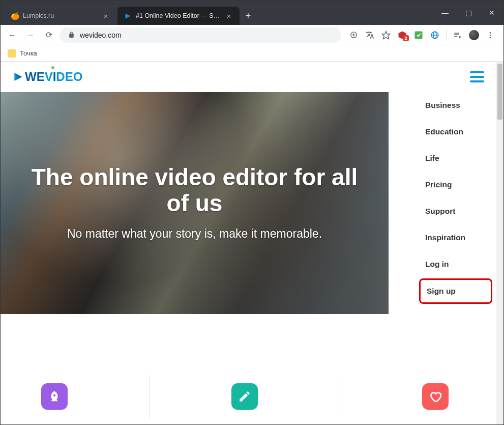  I want to click on minimize-button: —, so click(445, 13).